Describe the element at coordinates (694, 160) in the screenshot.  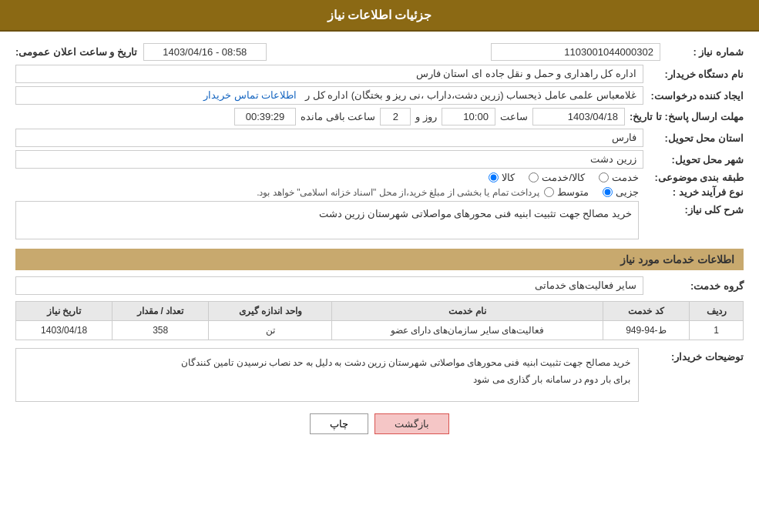
I see `city-label: شهر محل تحویل:` at that location.